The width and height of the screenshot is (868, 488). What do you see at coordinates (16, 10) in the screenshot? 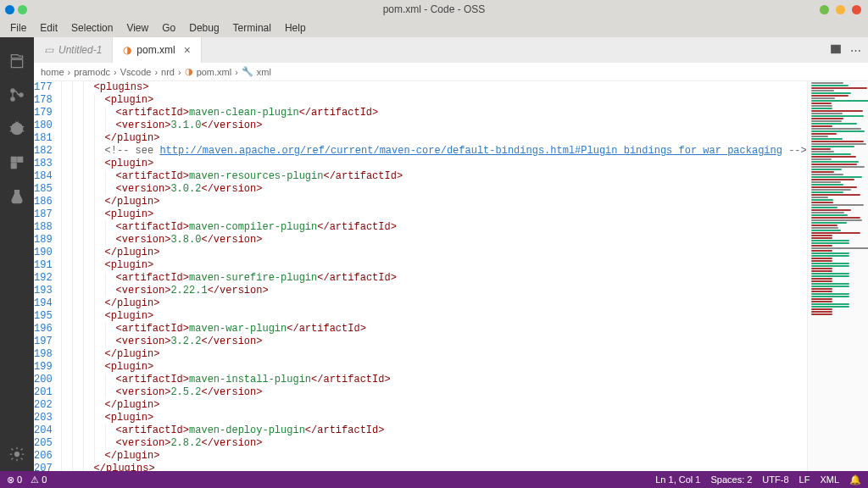
I see `left-app-icons` at bounding box center [16, 10].